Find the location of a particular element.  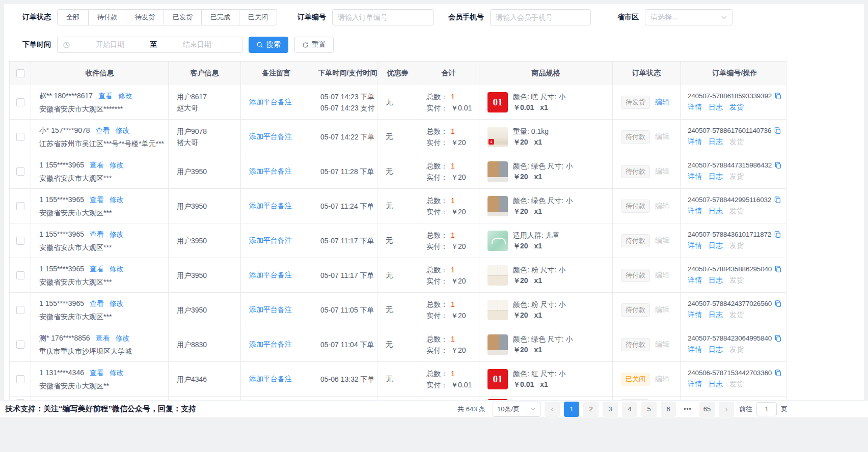

reset-button: 重置 is located at coordinates (314, 45).